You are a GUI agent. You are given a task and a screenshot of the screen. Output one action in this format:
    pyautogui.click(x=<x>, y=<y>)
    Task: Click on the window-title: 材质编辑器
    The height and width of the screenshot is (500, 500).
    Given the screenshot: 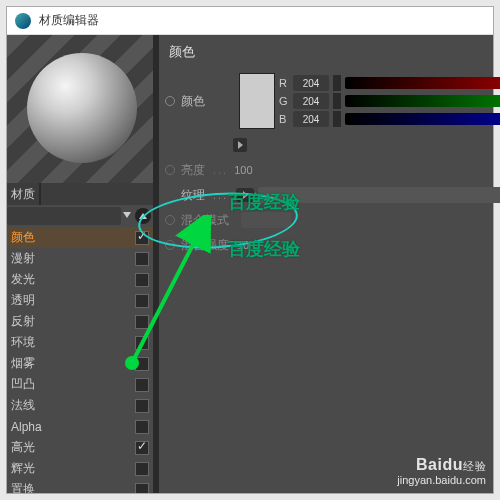 What is the action you would take?
    pyautogui.click(x=69, y=20)
    